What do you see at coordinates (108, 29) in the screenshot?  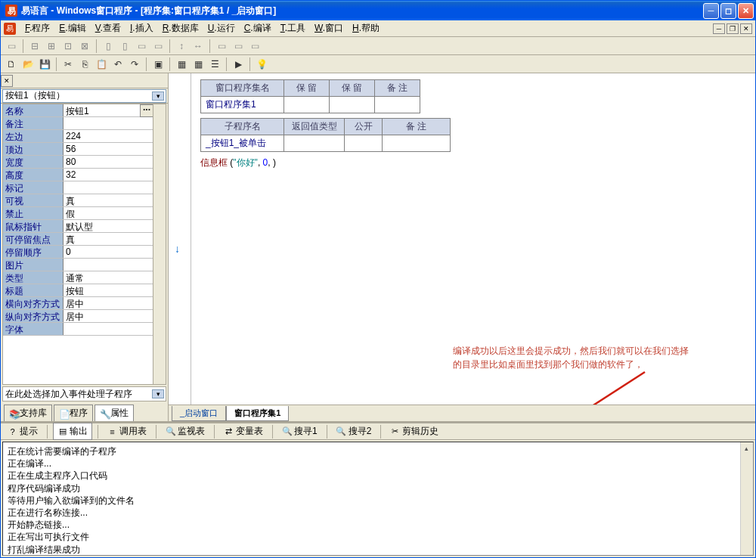 I see `menu-item: V.查看` at bounding box center [108, 29].